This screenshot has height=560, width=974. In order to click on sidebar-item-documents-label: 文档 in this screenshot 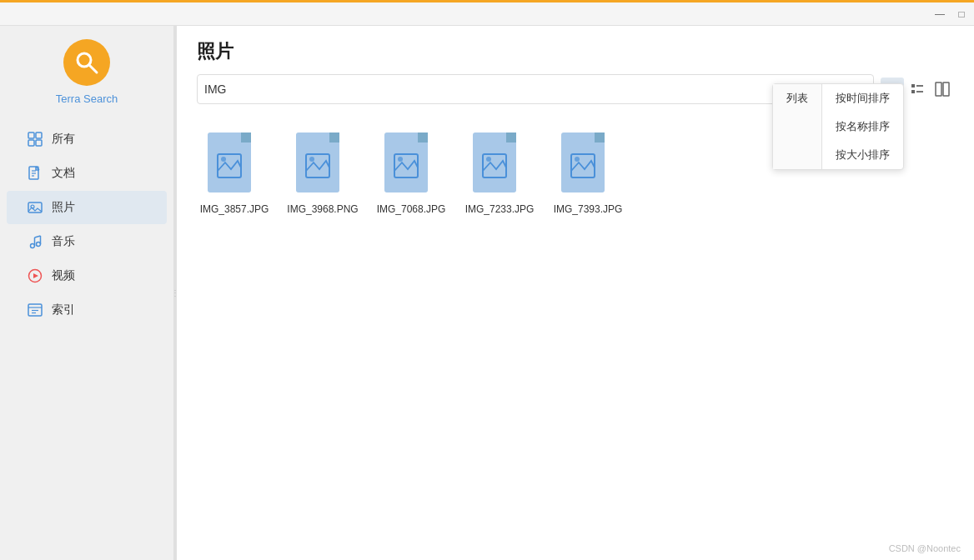, I will do `click(63, 173)`.